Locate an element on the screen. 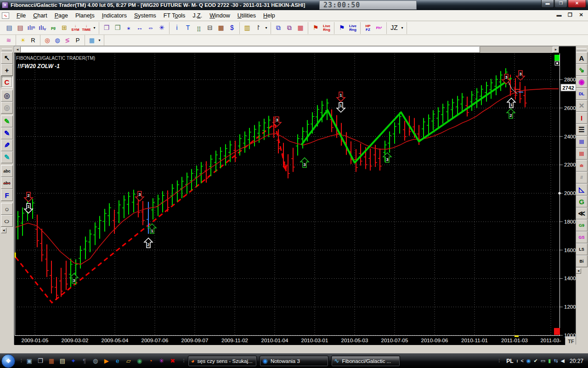 The width and height of the screenshot is (588, 368). scroll-left-button: ◄ is located at coordinates (17, 50).